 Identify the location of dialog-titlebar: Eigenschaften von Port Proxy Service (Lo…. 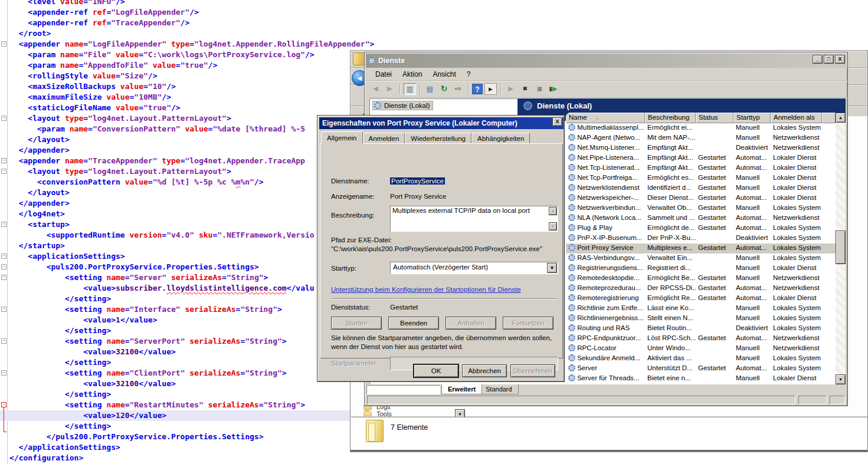
(441, 123).